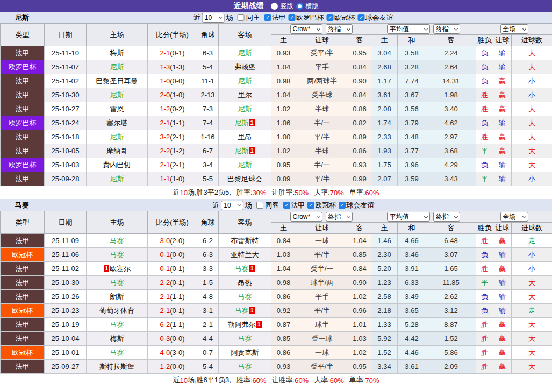  I want to click on company-time-select-value: 终指, so click(335, 29).